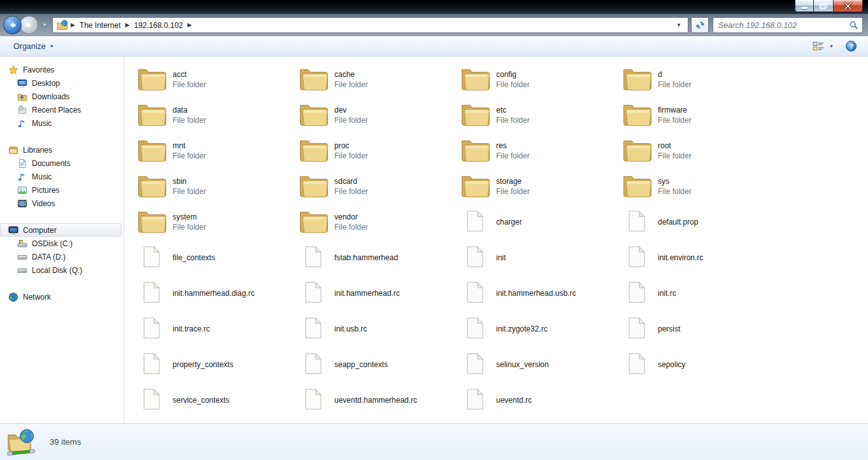  Describe the element at coordinates (216, 400) in the screenshot. I see `file-tile: service_contexts` at that location.